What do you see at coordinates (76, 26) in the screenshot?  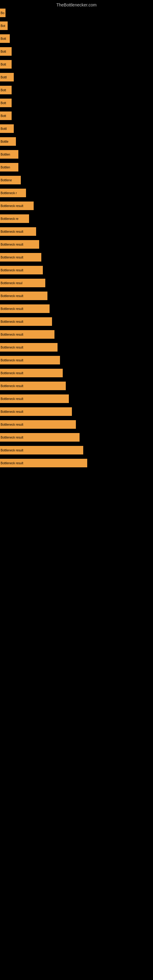 I see `bar-row-wrapper: Bot` at bounding box center [76, 26].